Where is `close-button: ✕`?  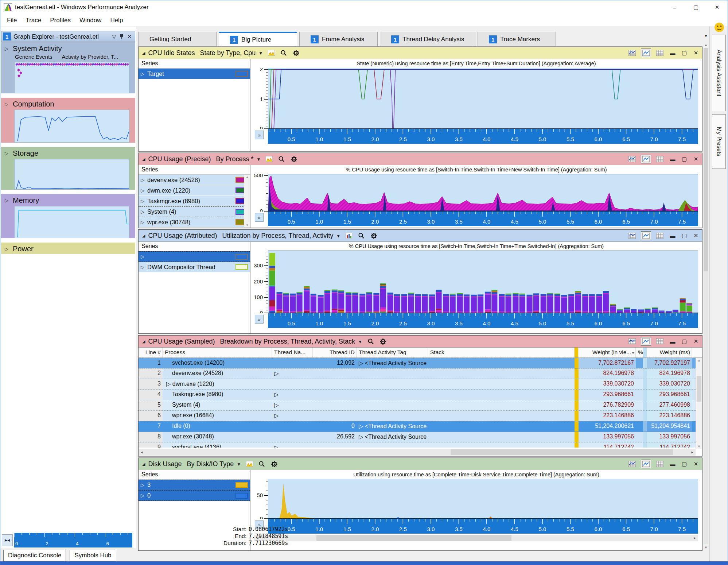
close-button: ✕ is located at coordinates (717, 7).